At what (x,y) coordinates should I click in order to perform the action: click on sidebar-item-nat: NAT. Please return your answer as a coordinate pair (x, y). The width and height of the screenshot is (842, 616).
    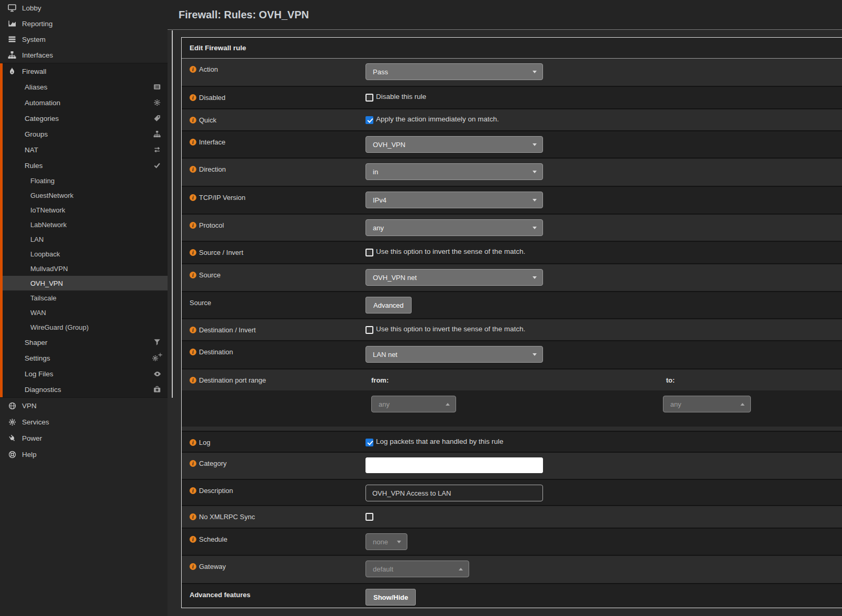
    Looking at the image, I should click on (84, 150).